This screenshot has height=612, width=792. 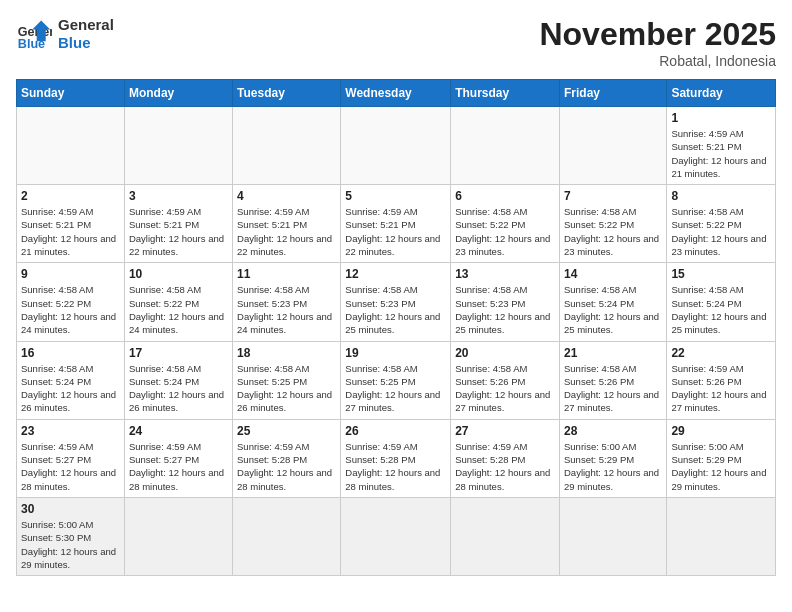 What do you see at coordinates (722, 146) in the screenshot?
I see `calendar-cell: 1Sunrise: 4:59 AM Sunset: 5:21 PM Daylig…` at bounding box center [722, 146].